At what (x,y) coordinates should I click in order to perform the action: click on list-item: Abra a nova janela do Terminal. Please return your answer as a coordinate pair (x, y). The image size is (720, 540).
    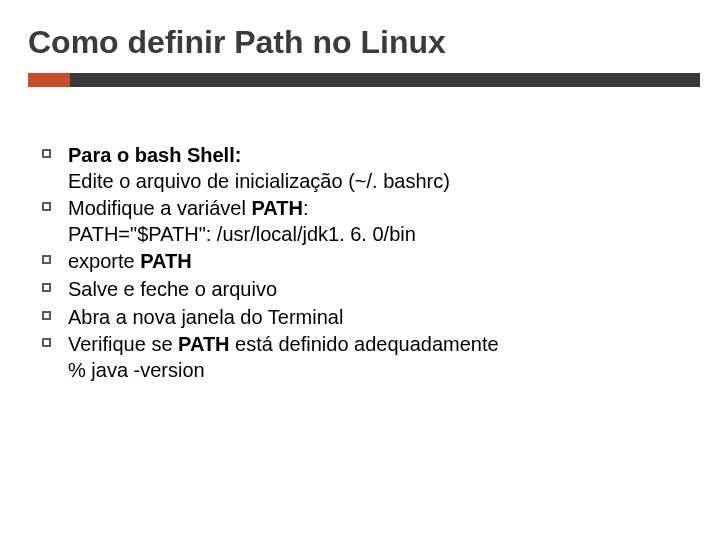
    Looking at the image, I should click on (365, 318).